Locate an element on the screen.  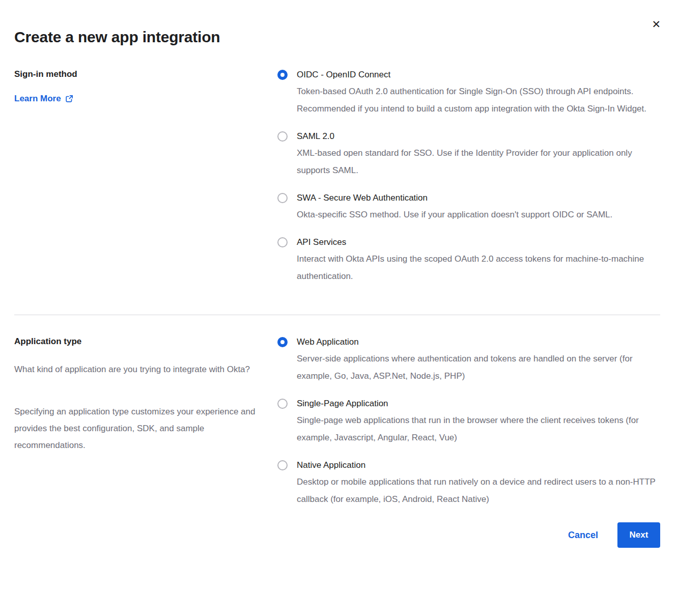
section-divider is located at coordinates (337, 315).